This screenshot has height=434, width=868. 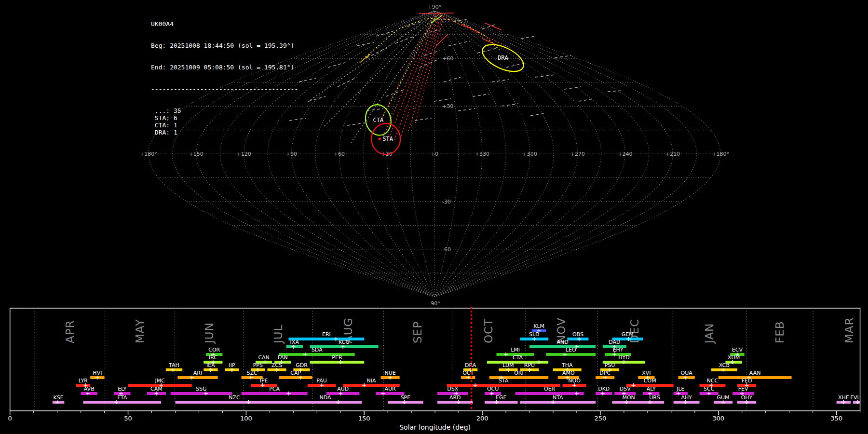 I want to click on shower-label-SZC: SZC, so click(x=253, y=373).